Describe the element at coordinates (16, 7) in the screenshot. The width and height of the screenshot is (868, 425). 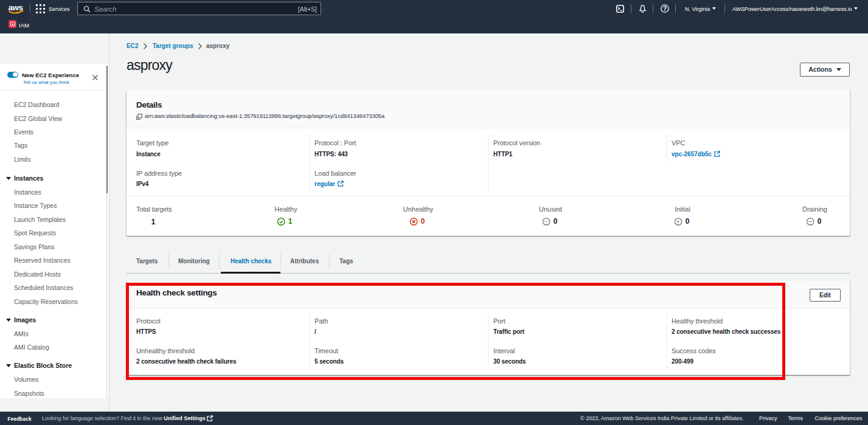
I see `svg-text: aws` at that location.